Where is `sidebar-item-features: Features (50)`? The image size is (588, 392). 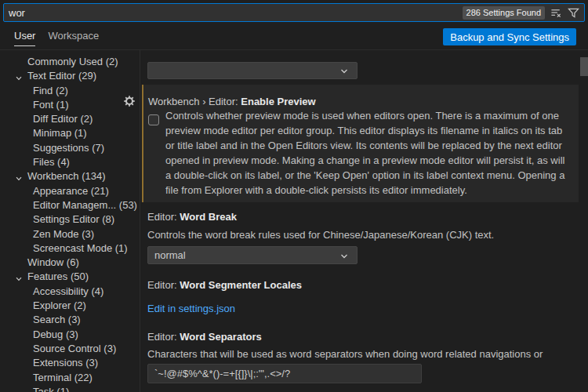
sidebar-item-features: Features (50) is located at coordinates (70, 277).